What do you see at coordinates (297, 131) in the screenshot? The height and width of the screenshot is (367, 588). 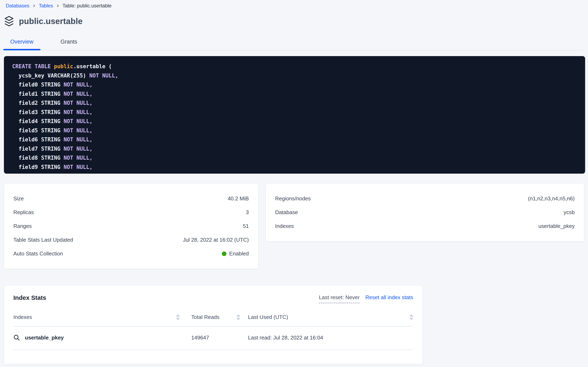 I see `sql-line: field5 STRING NOT NULL,` at bounding box center [297, 131].